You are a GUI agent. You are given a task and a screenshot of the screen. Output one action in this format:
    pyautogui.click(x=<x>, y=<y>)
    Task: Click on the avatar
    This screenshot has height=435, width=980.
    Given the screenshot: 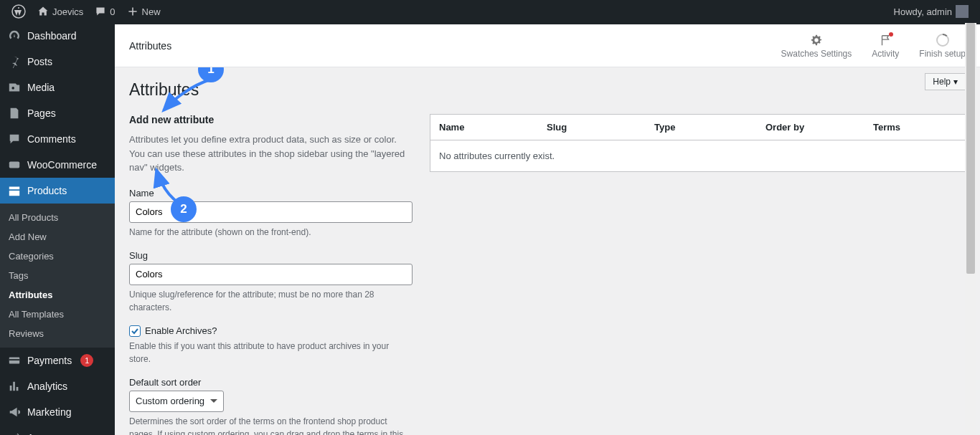 What is the action you would take?
    pyautogui.click(x=962, y=11)
    